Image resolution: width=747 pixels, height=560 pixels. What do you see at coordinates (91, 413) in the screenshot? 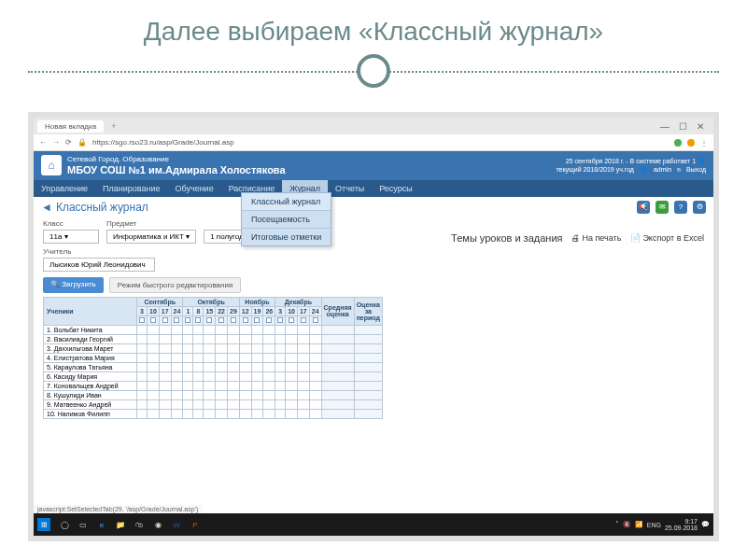
I see `student-name-cell: 10. Налимов Филипп` at bounding box center [91, 413].